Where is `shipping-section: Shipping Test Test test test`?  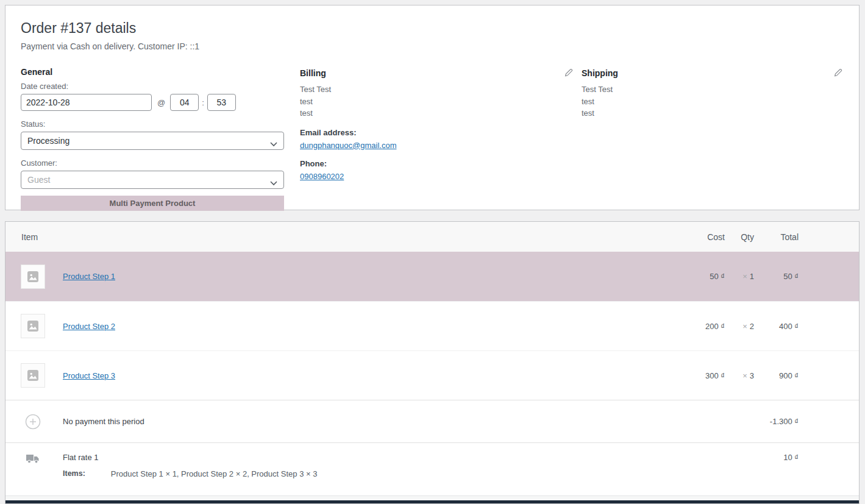
shipping-section: Shipping Test Test test test is located at coordinates (713, 136).